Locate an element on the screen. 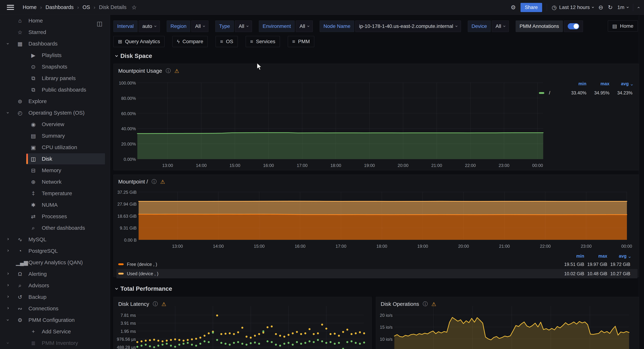  sidebar-item-explore: ⊚ Explore is located at coordinates (55, 101).